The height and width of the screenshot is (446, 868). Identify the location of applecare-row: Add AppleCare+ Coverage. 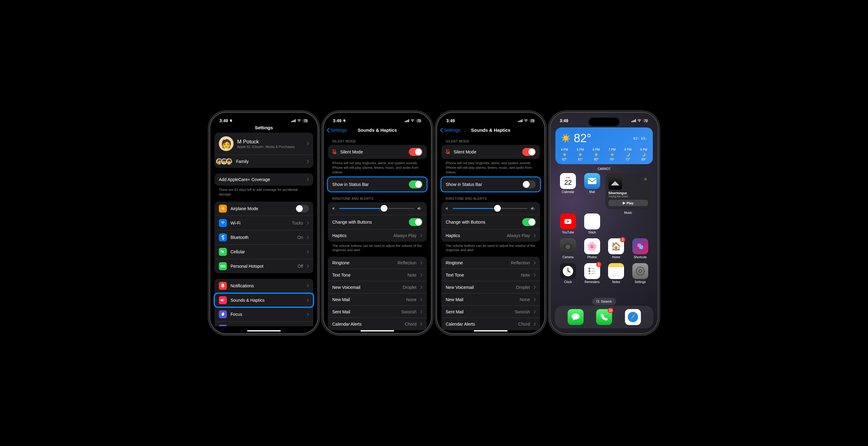
(264, 180).